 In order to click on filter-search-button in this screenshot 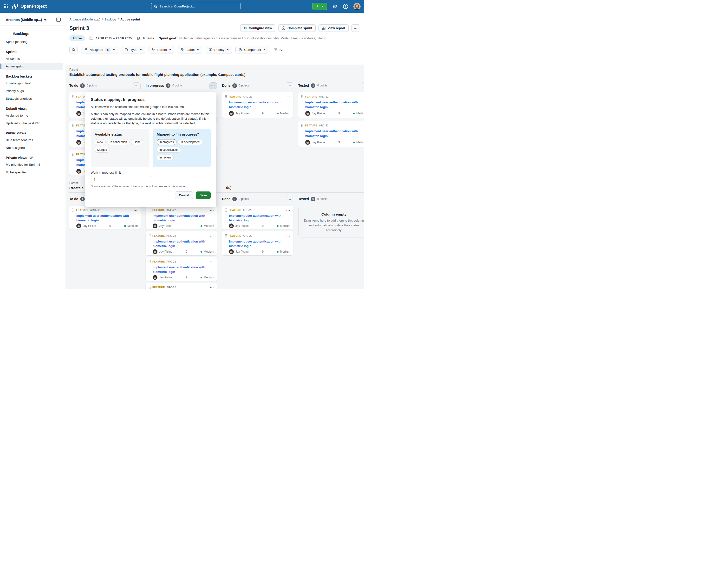, I will do `click(74, 50)`.